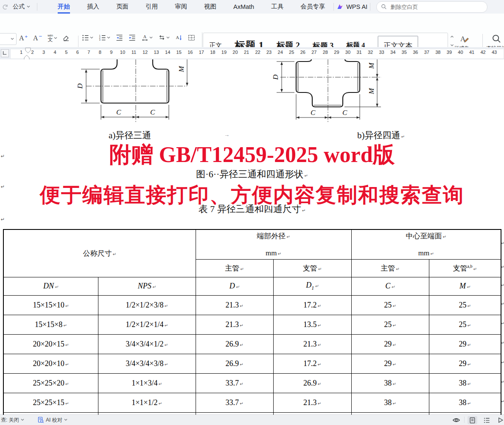 The image size is (504, 425). What do you see at coordinates (179, 52) in the screenshot?
I see `ruler-number: 15` at bounding box center [179, 52].